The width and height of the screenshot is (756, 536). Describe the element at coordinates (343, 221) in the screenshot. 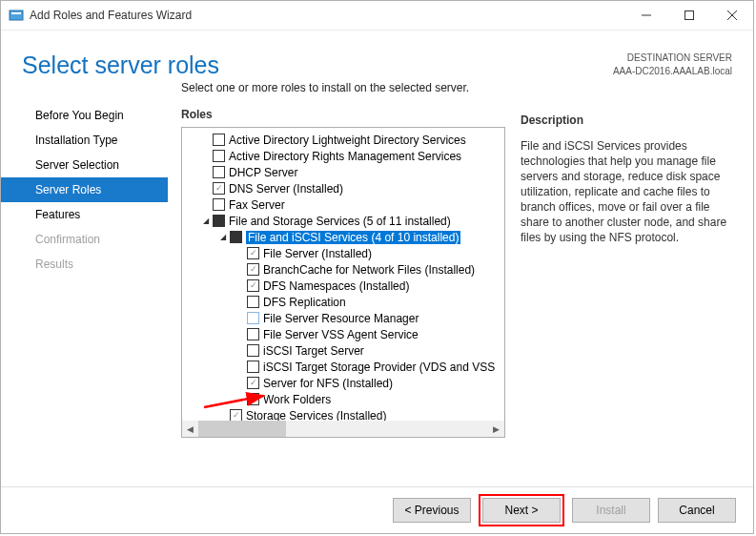

I see `tree-node: ◢File and Storage Services (5 of 11 inst…` at that location.